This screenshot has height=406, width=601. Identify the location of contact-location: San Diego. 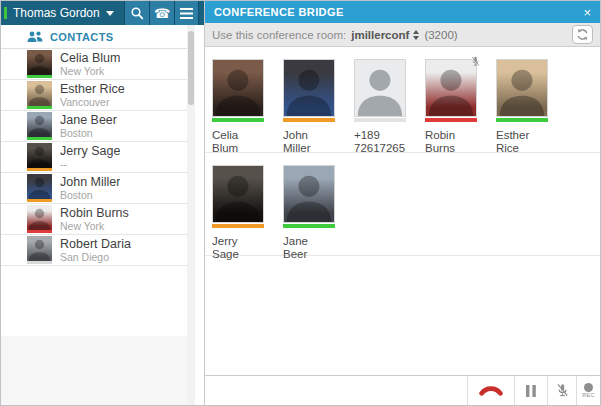
(96, 257).